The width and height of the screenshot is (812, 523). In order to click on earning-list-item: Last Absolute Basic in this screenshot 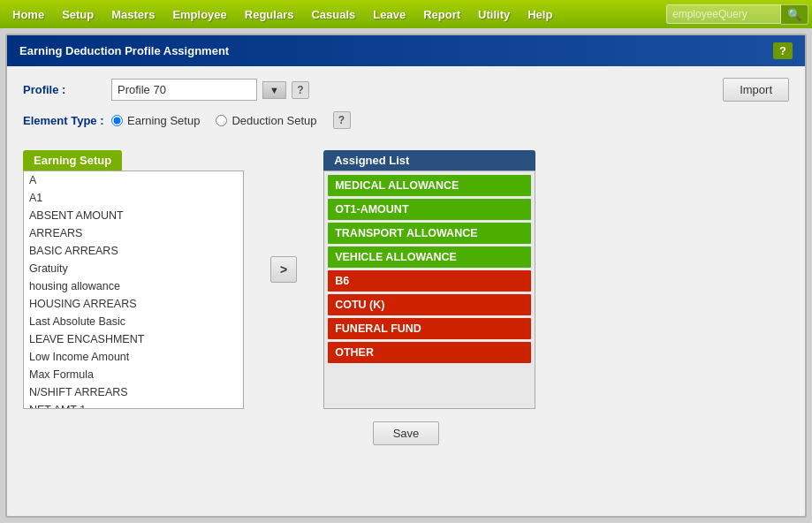, I will do `click(133, 322)`.